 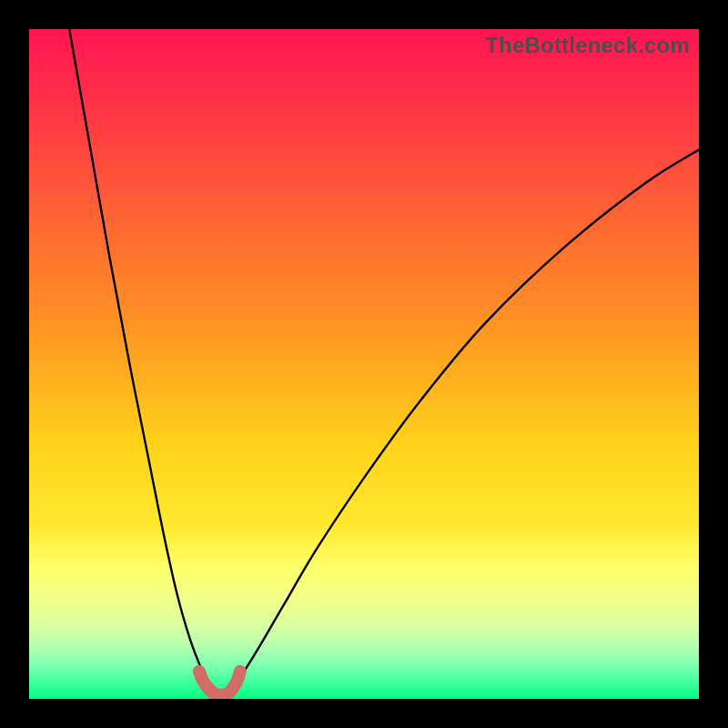 I want to click on watermark-text: TheBottleneck.com, so click(x=588, y=46).